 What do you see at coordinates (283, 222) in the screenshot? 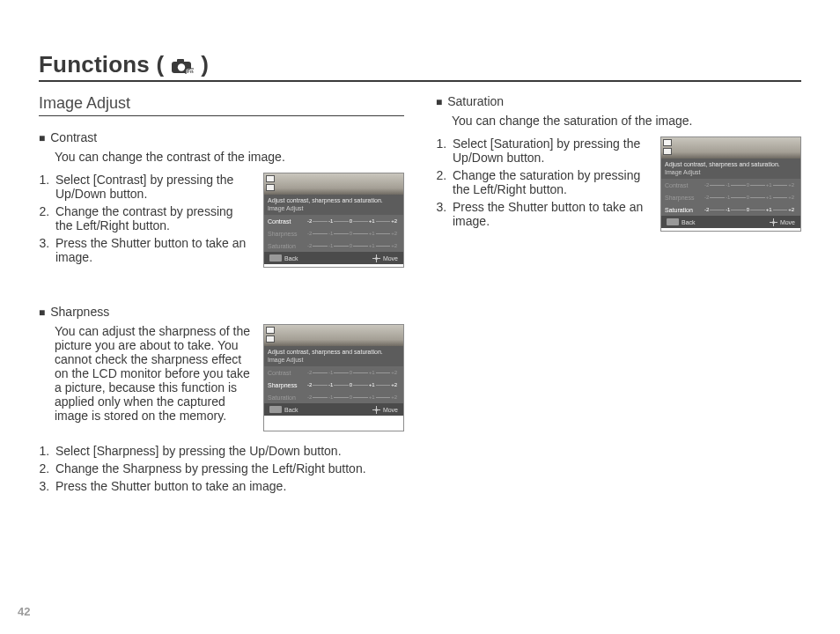
I see `lcd-row-contrast: Contrast` at bounding box center [283, 222].